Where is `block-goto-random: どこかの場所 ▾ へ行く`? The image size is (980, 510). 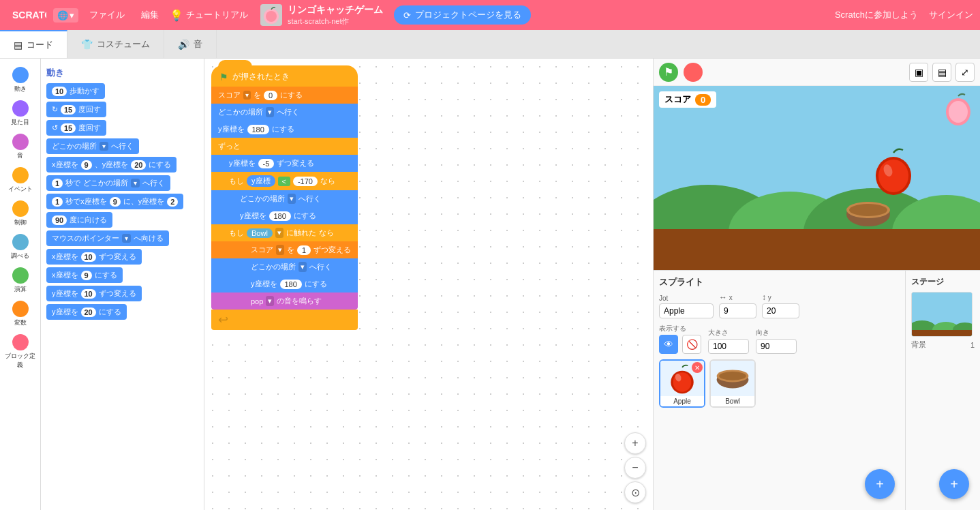
block-goto-random: どこかの場所 ▾ へ行く is located at coordinates (123, 146).